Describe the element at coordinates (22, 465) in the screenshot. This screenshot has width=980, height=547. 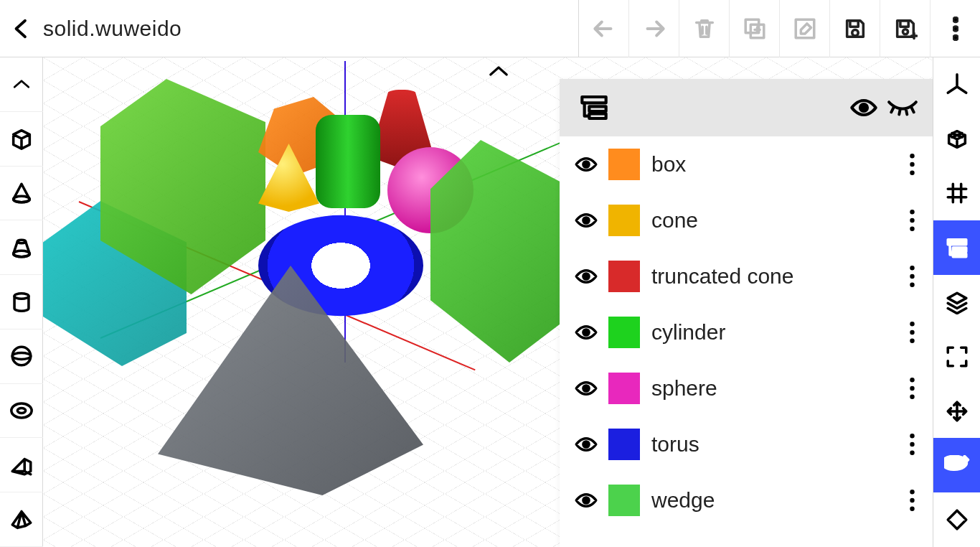
I see `wedge-icon` at that location.